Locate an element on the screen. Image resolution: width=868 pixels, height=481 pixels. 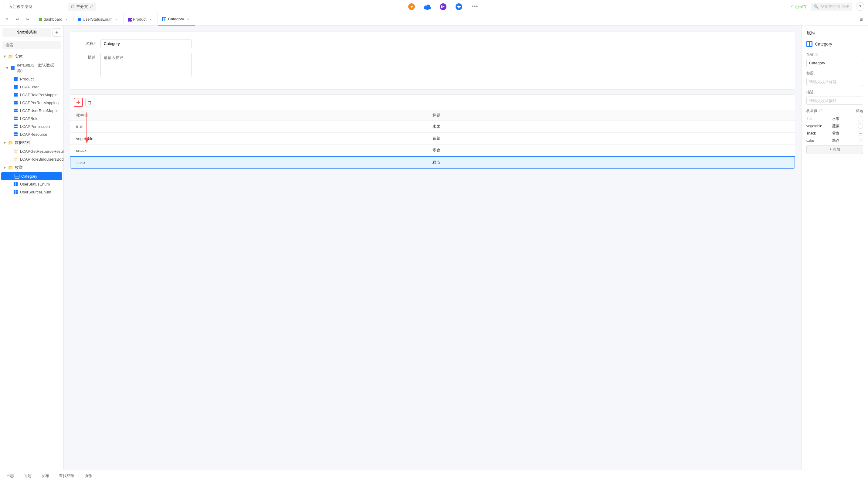
right-enum-delete-snack: − is located at coordinates (861, 133).